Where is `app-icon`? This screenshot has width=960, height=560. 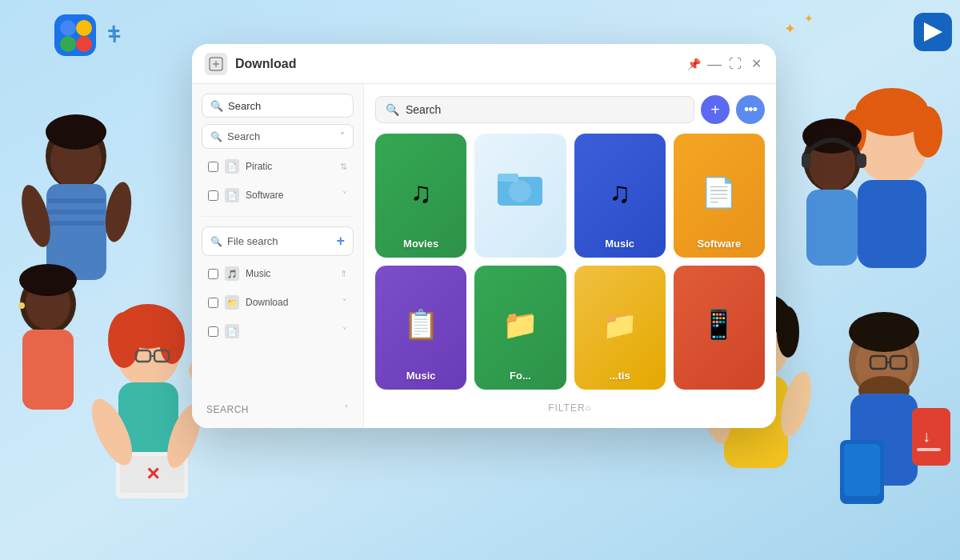
app-icon is located at coordinates (216, 64).